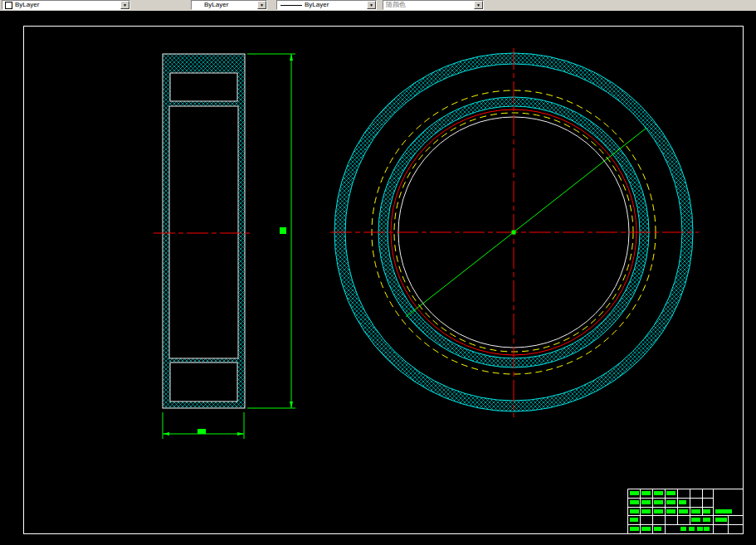 The image size is (756, 545). What do you see at coordinates (271, 231) in the screenshot?
I see `dimension-vertical` at bounding box center [271, 231].